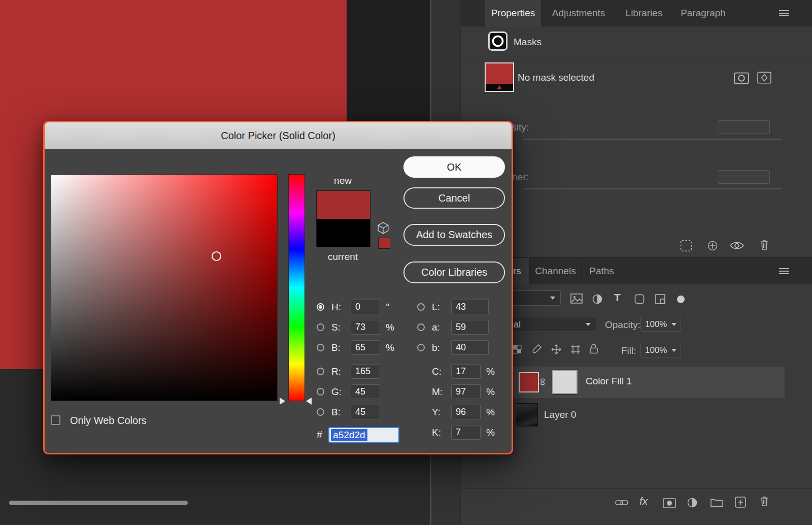  What do you see at coordinates (517, 349) in the screenshot?
I see `lock-transparent-pixels-icon` at bounding box center [517, 349].